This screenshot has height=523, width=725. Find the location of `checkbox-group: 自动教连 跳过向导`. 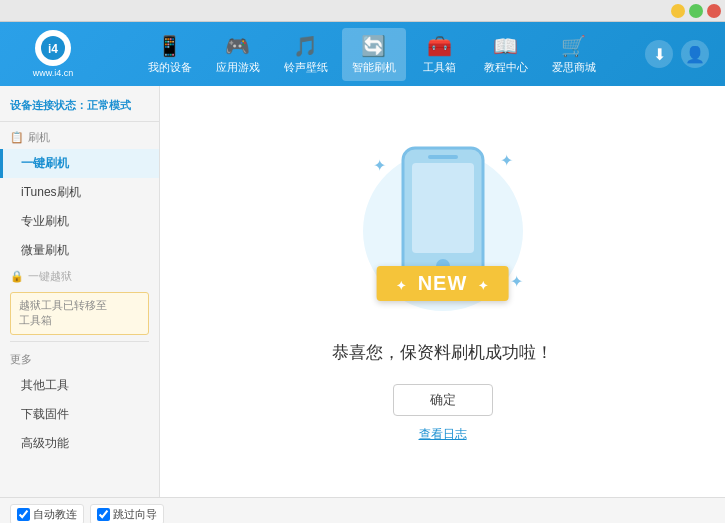

checkbox-group: 自动教连 跳过向导 is located at coordinates (90, 514).